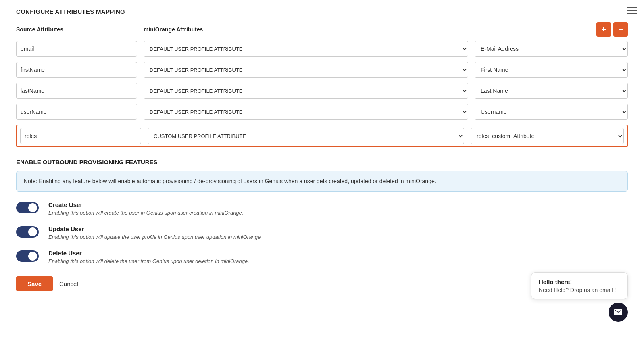  What do you see at coordinates (551, 112) in the screenshot?
I see `attribute-value-select-4: E-Mail AddressFirst NameLast NameUsernam…` at bounding box center [551, 112].